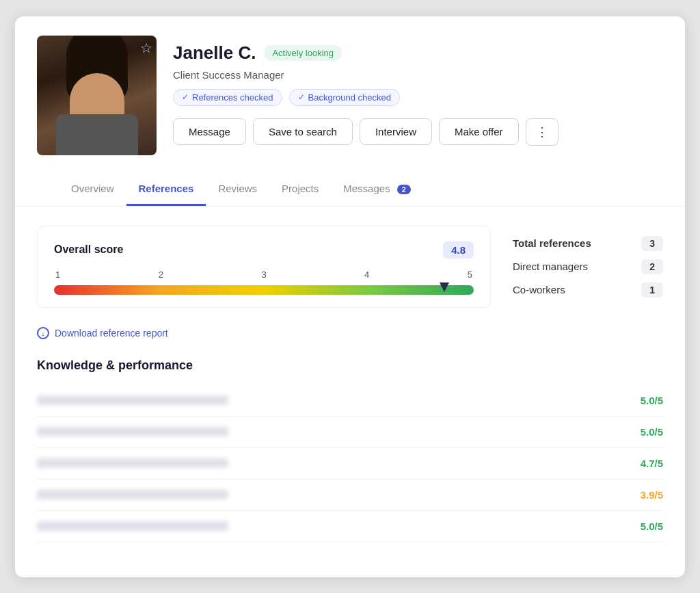  What do you see at coordinates (97, 96) in the screenshot?
I see `avatar-wrap: ☆` at bounding box center [97, 96].